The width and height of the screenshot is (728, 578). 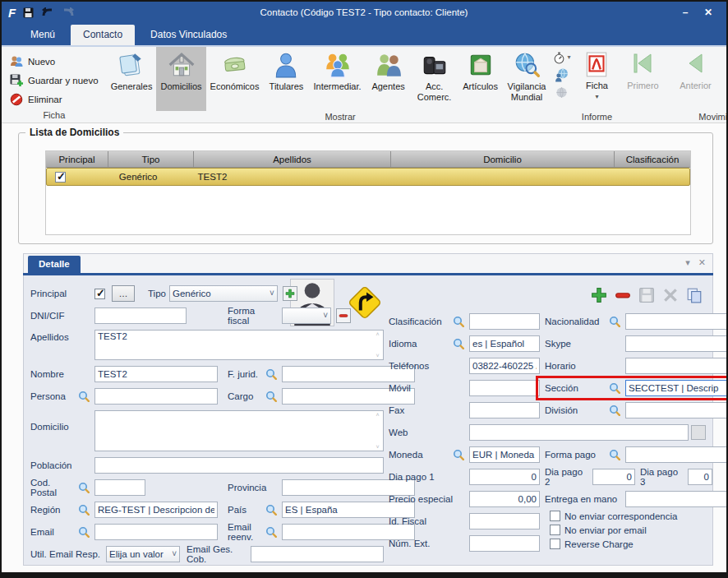 I want to click on apellidos-textarea: TEST2, so click(x=239, y=345).